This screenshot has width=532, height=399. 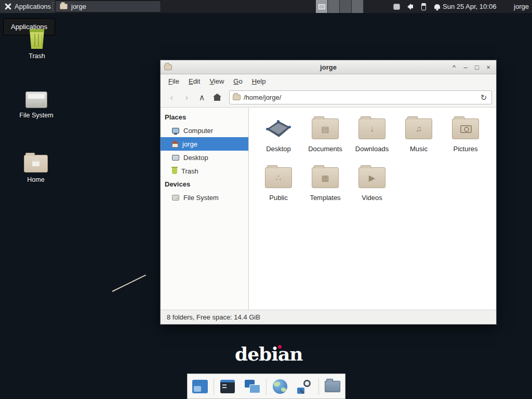 What do you see at coordinates (328, 81) in the screenshot?
I see `menubar: File Edit View Go Help` at bounding box center [328, 81].